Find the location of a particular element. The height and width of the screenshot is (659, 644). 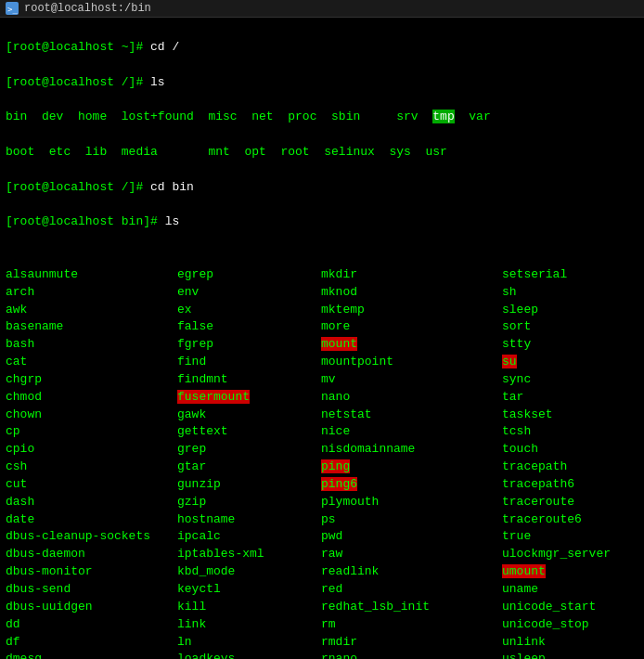

cell: rnano is located at coordinates (412, 655).